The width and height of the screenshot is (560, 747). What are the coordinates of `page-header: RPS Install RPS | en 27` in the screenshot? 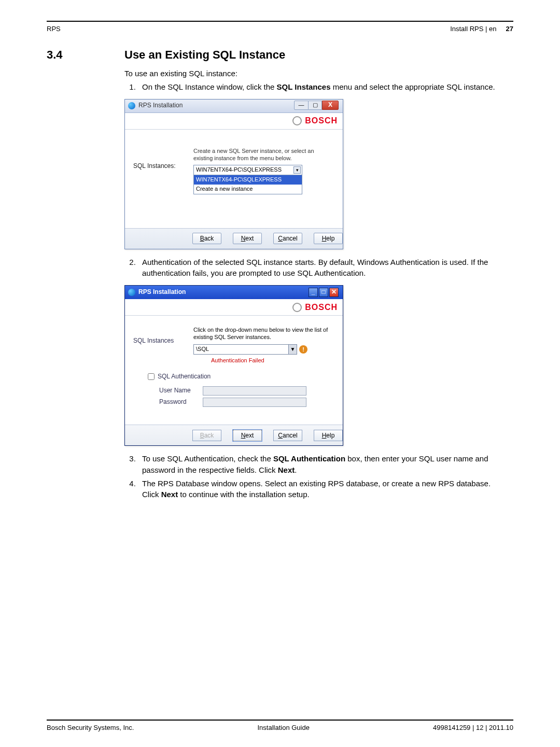 It's located at (280, 29).